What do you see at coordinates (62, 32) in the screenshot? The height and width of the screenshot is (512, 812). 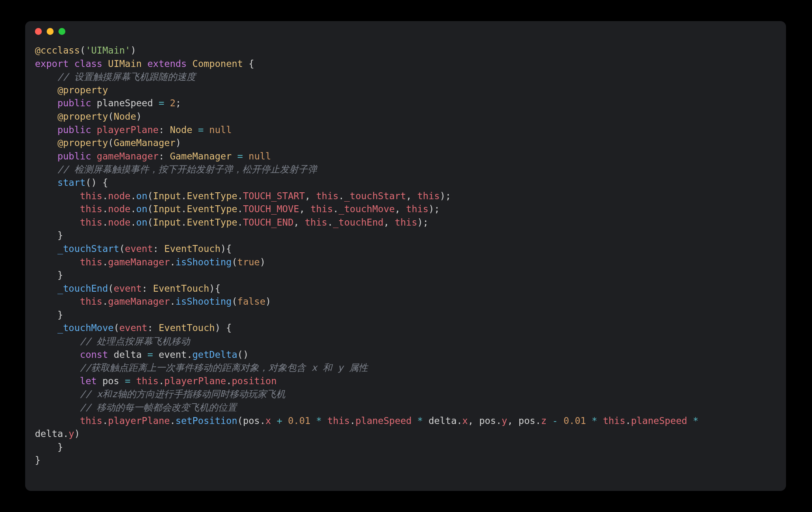 I see `zoom-icon` at bounding box center [62, 32].